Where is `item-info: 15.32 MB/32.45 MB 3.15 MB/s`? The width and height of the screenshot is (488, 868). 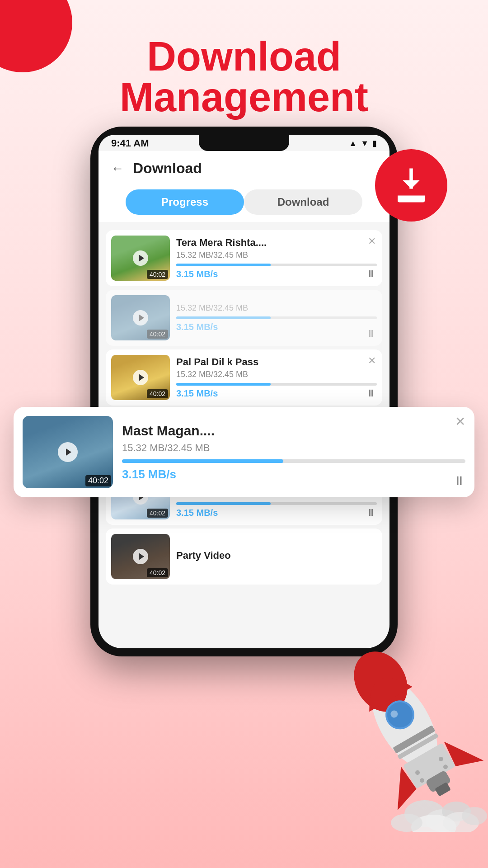
item-info: 15.32 MB/32.45 MB 3.15 MB/s is located at coordinates (277, 318).